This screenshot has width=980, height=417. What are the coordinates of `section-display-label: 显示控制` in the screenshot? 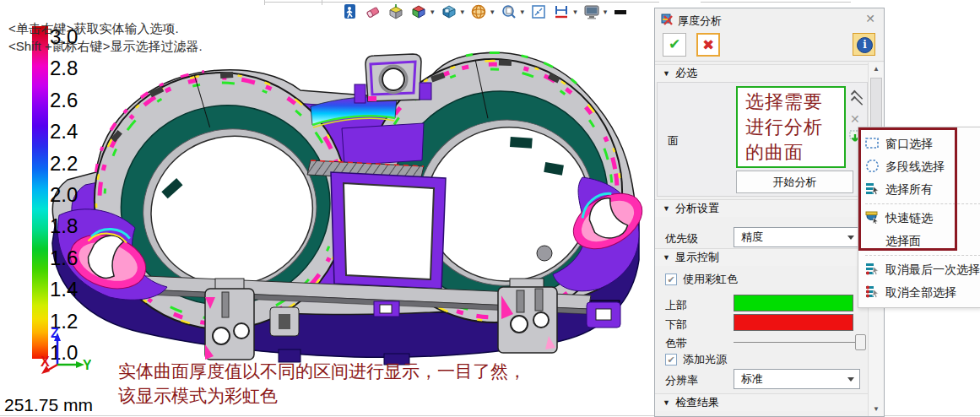 It's located at (697, 257).